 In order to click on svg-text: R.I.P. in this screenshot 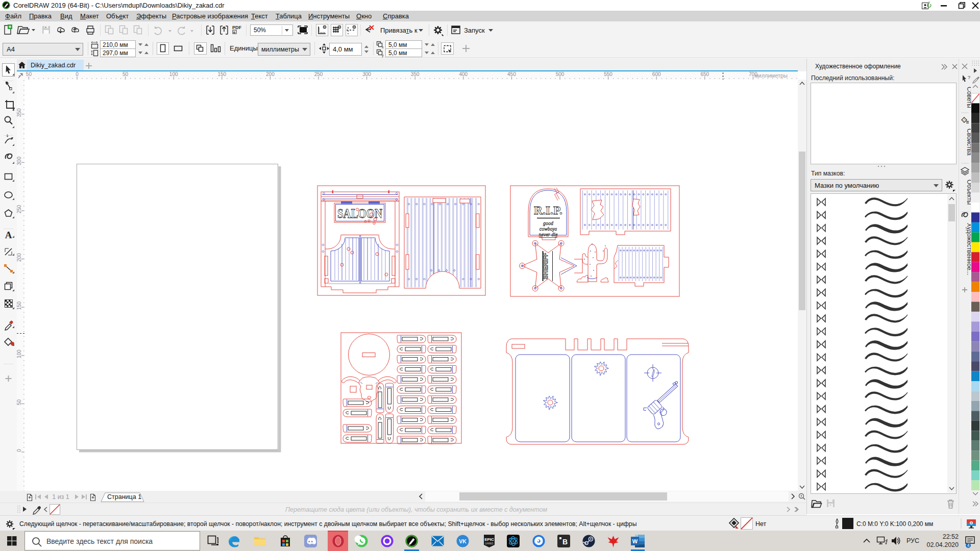, I will do `click(548, 210)`.